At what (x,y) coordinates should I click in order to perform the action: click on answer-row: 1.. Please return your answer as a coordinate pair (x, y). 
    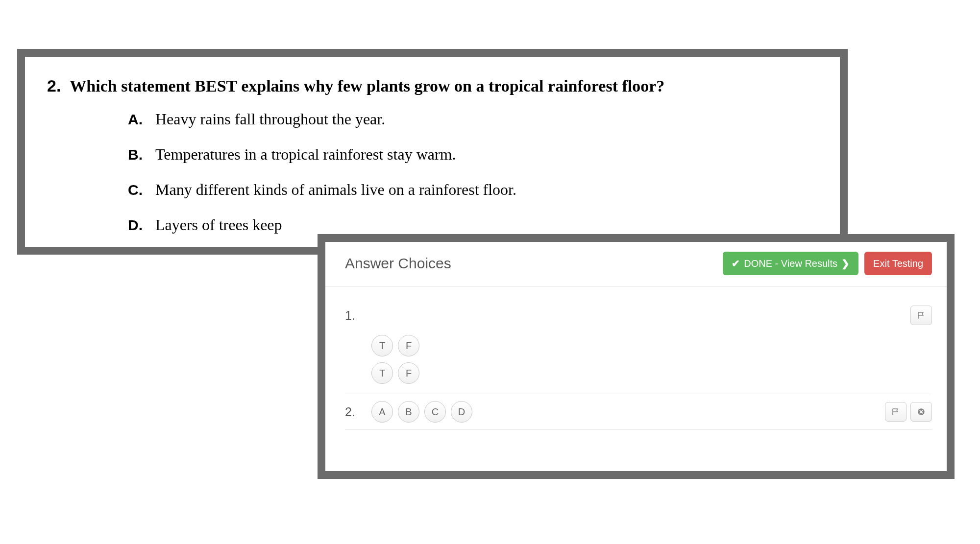
    Looking at the image, I should click on (638, 315).